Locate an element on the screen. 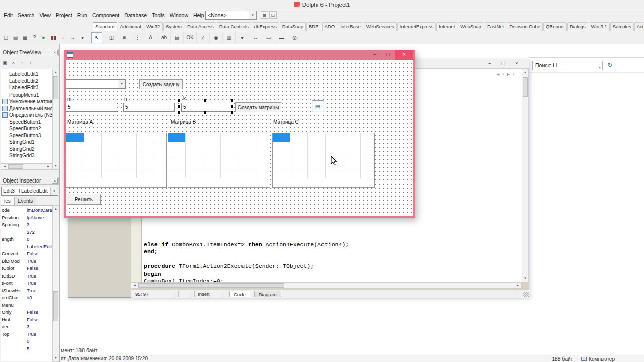 This screenshot has height=362, width=644. menu-item: Component is located at coordinates (106, 15).